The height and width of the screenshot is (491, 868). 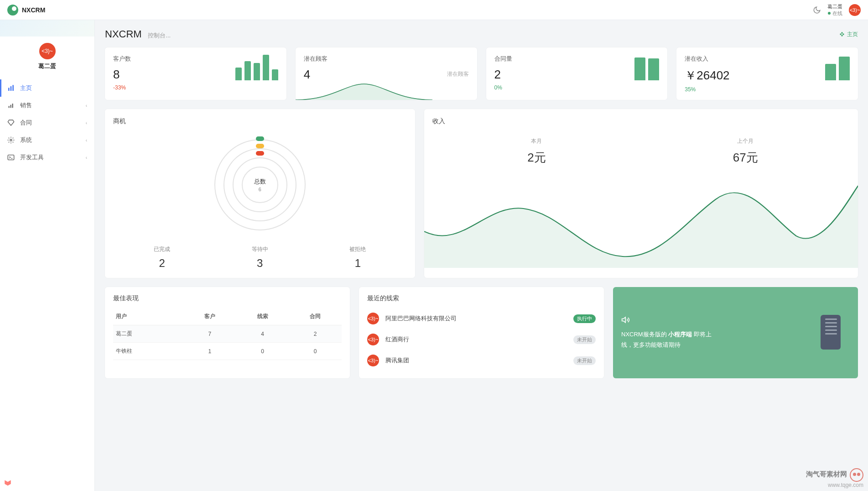 What do you see at coordinates (260, 257) in the screenshot?
I see `opp-stat: 等待中3` at bounding box center [260, 257].